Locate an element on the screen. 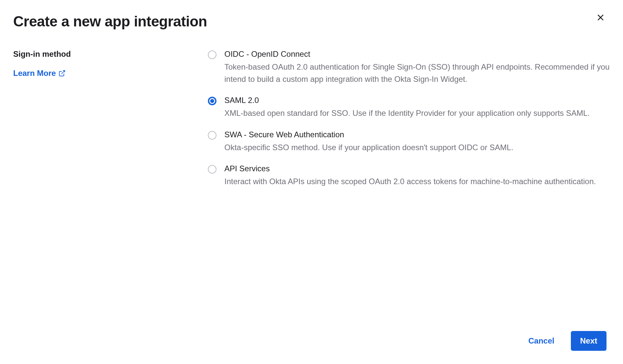 Image resolution: width=623 pixels, height=364 pixels. learn-more-link: Learn More is located at coordinates (40, 73).